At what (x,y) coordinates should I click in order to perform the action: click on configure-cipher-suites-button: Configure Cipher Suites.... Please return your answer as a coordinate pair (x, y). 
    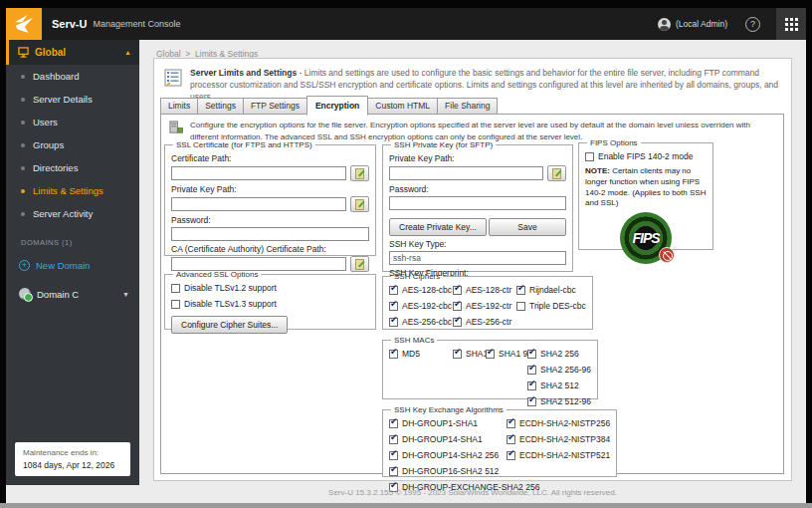
    Looking at the image, I should click on (229, 325).